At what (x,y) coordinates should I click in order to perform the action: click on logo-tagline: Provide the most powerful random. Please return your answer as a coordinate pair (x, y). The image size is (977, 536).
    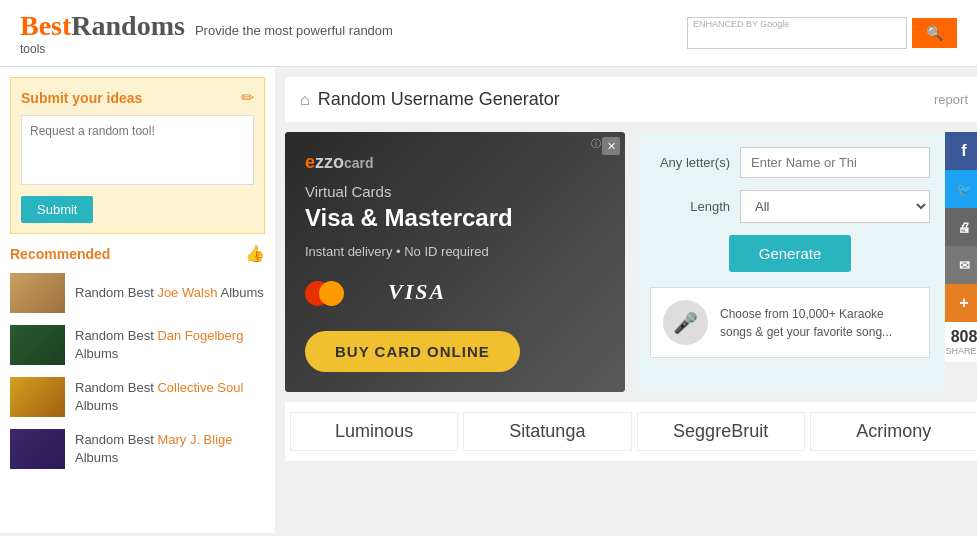
    Looking at the image, I should click on (294, 30).